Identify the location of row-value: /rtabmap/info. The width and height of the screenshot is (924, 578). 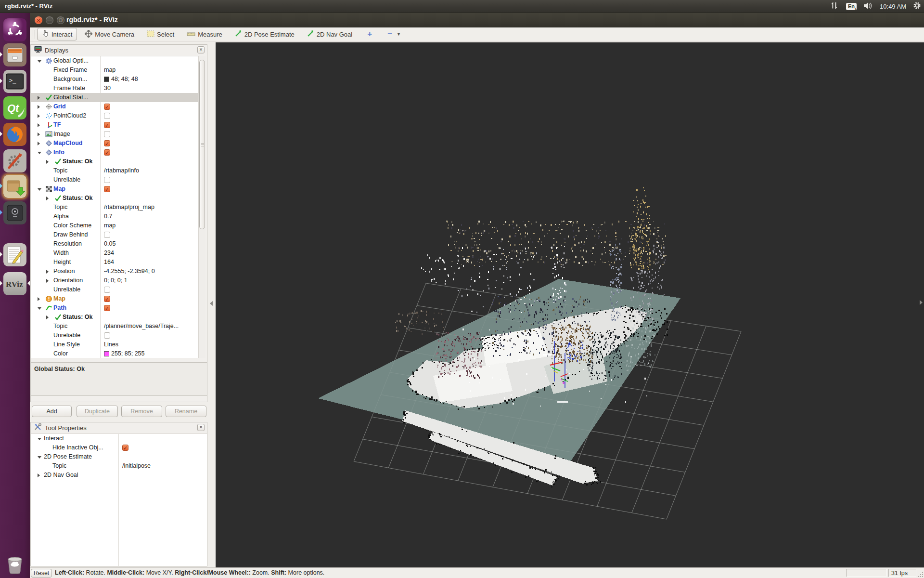
(121, 171).